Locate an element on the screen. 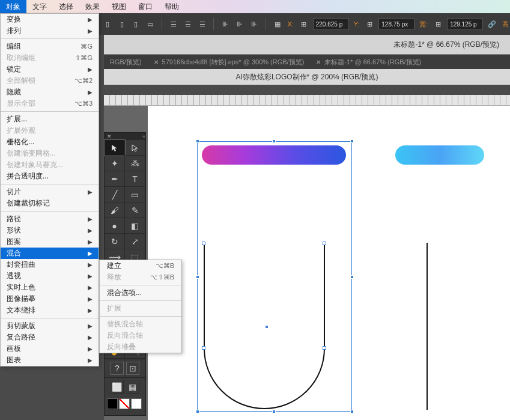 The image size is (510, 420). handle-mr is located at coordinates (352, 277).